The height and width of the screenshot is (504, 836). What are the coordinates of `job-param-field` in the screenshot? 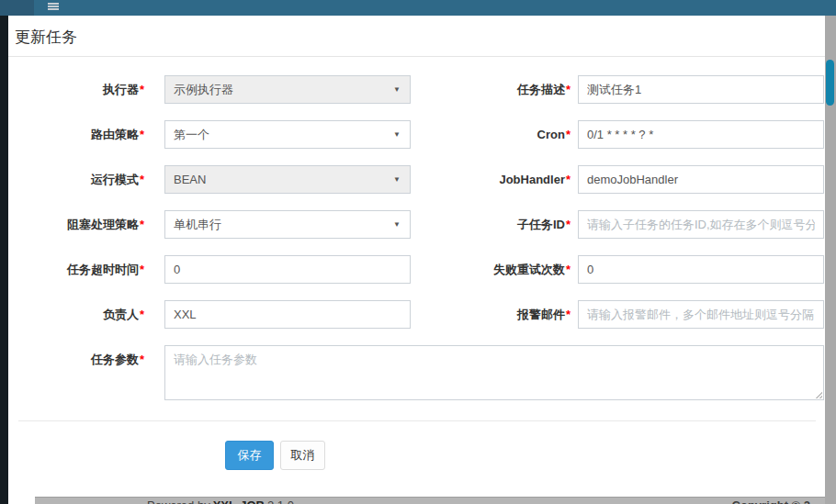 It's located at (494, 373).